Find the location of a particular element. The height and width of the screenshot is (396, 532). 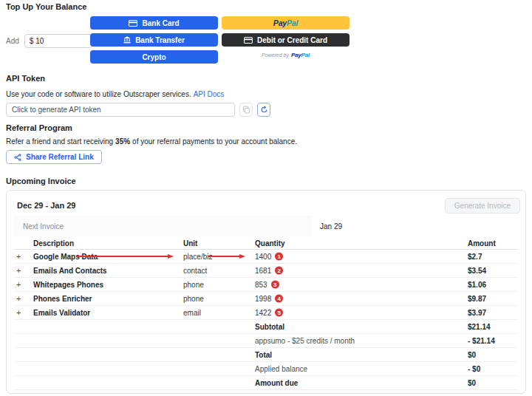

summary-amount: - $21.14 is located at coordinates (482, 341).